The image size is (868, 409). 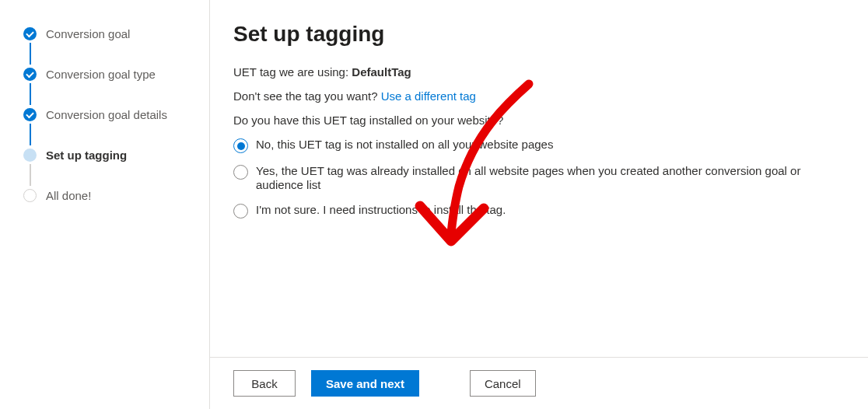 I want to click on radio-option-not-sure: I'm not sure. I need instructions to ins…, so click(x=539, y=211).